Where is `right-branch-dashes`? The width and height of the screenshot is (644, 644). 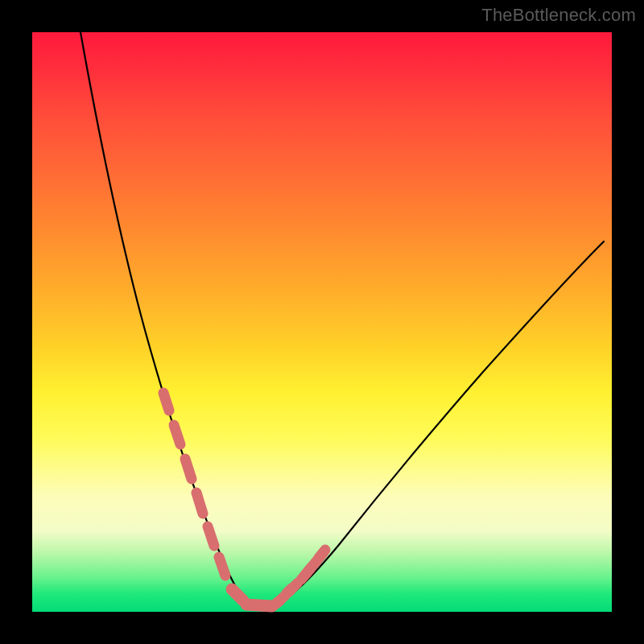 right-branch-dashes is located at coordinates (299, 578).